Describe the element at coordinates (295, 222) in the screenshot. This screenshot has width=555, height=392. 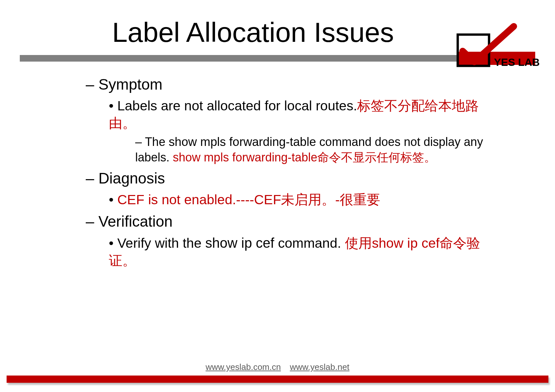
I see `heading-verification: Verification` at that location.